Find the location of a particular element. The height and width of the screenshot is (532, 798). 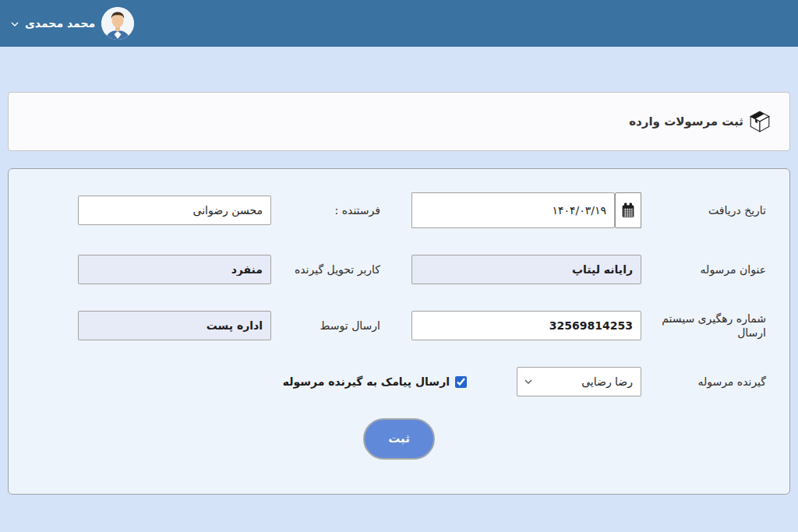

submit-row: ثبت is located at coordinates (399, 439).